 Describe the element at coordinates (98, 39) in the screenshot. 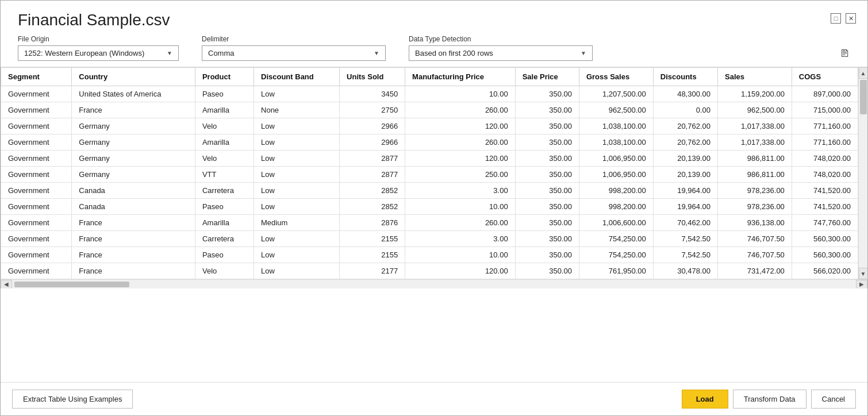

I see `file-origin-label: File Origin` at that location.